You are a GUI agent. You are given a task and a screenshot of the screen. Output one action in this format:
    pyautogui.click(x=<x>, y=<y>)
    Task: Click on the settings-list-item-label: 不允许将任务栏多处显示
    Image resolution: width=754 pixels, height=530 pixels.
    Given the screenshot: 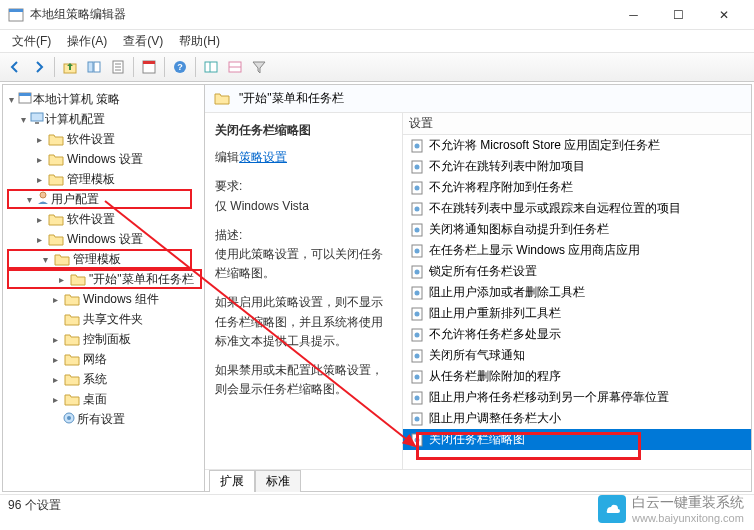 What is the action you would take?
    pyautogui.click(x=495, y=334)
    